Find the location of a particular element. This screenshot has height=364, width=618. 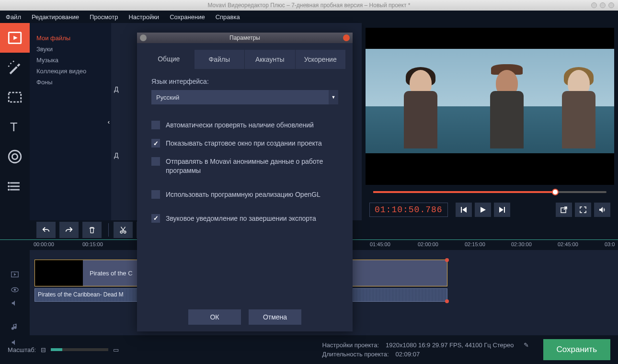

fullscreen-button is located at coordinates (583, 210).